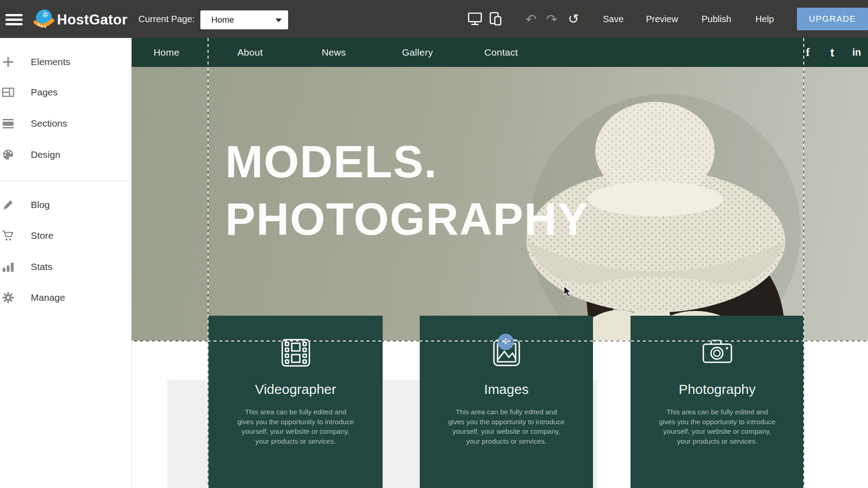 This screenshot has height=488, width=868. I want to click on editor-sidebar: Elements Pages Sections Design Blog Stor…, so click(66, 263).